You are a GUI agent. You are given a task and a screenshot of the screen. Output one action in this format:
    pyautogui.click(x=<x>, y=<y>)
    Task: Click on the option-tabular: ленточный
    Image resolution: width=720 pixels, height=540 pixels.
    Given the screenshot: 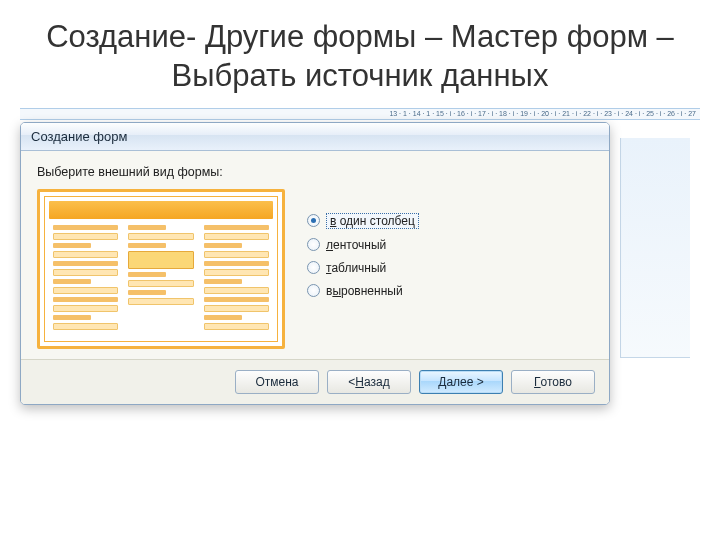 What is the action you would take?
    pyautogui.click(x=363, y=245)
    